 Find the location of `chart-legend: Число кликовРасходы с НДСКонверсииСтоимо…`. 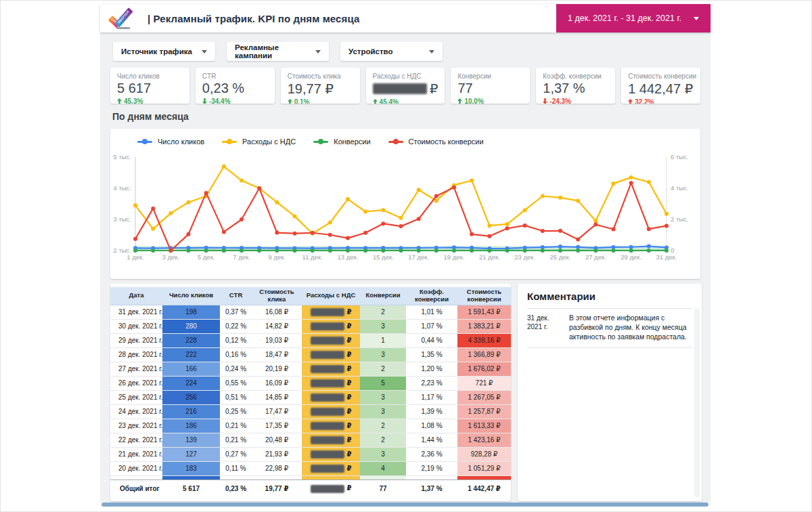

chart-legend: Число кликовРасходы с НДСКонверсииСтоимо… is located at coordinates (311, 142).